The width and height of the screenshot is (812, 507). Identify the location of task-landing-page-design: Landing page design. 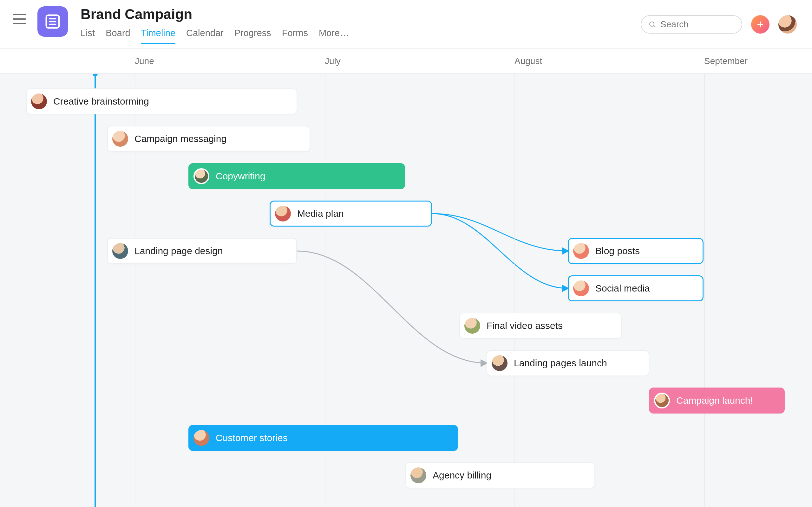
(202, 251).